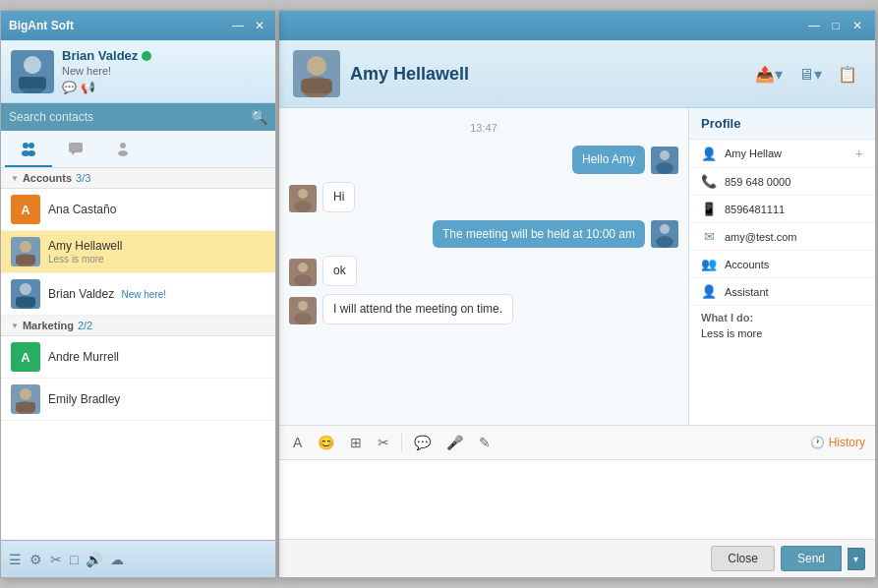  Describe the element at coordinates (709, 181) in the screenshot. I see `profile-phone-icon: 📞` at that location.